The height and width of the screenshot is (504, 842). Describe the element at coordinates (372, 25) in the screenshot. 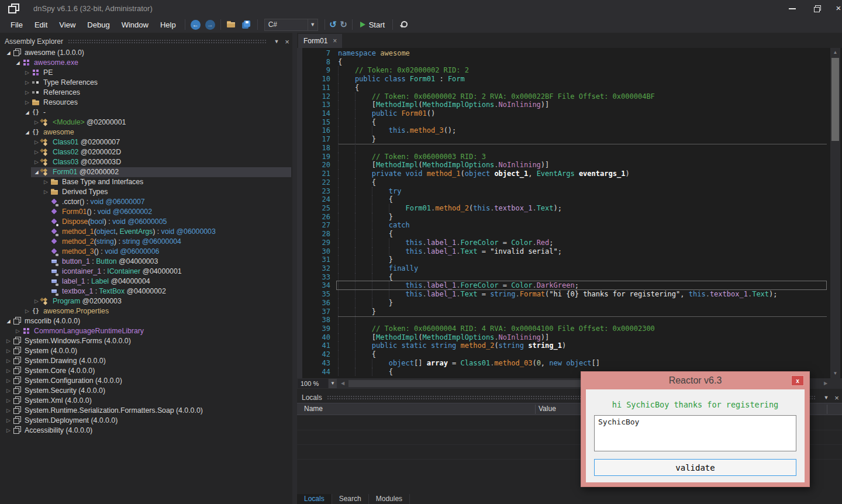

I see `start-debug-button: Start` at that location.